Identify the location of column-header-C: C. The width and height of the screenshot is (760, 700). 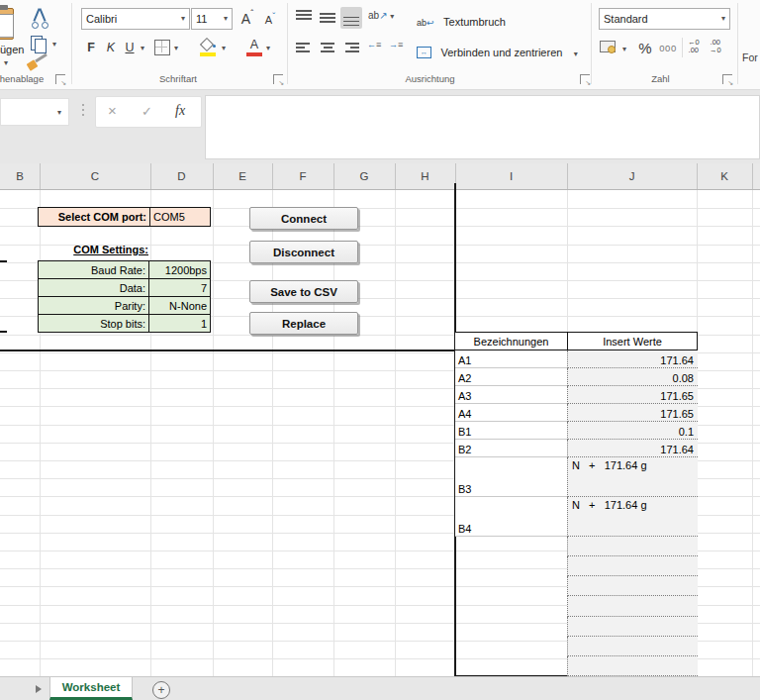
(95, 176).